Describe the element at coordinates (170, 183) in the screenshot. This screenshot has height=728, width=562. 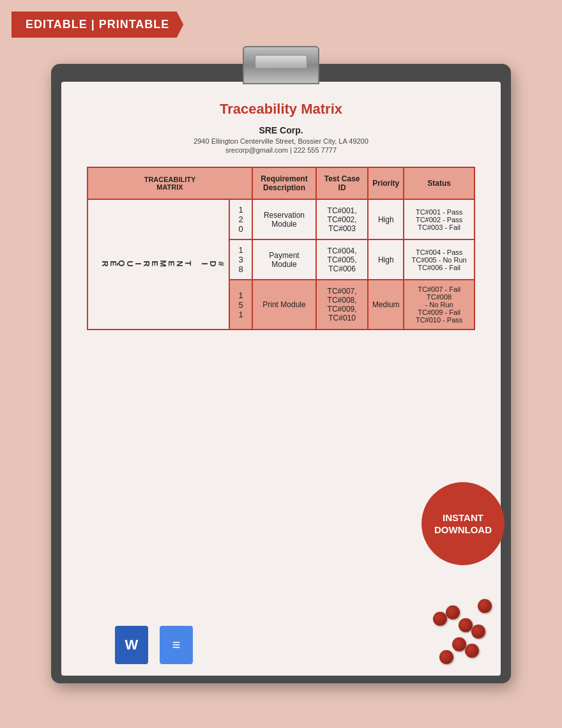
I see `header-traceability: TRACEABILITYMATRIX` at that location.